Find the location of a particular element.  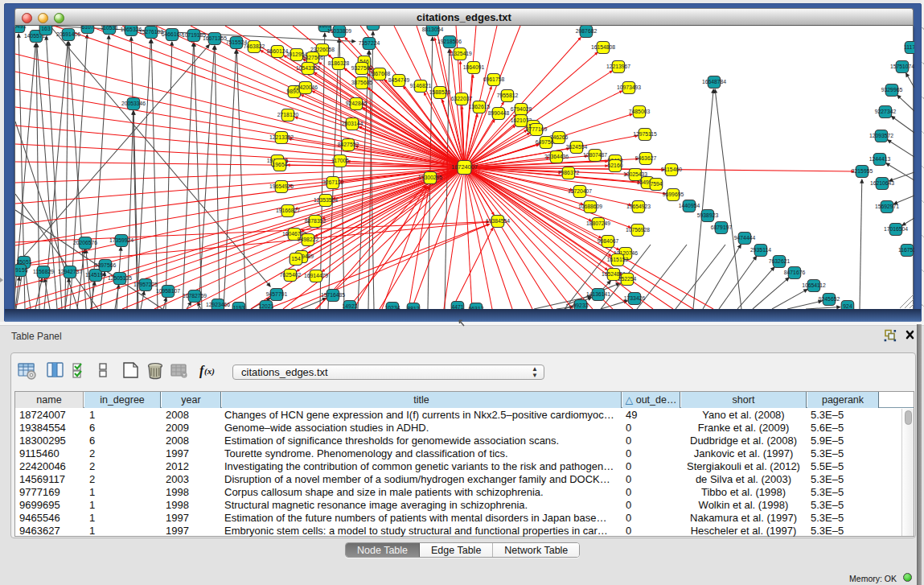

svg-text: 746266 is located at coordinates (560, 137).